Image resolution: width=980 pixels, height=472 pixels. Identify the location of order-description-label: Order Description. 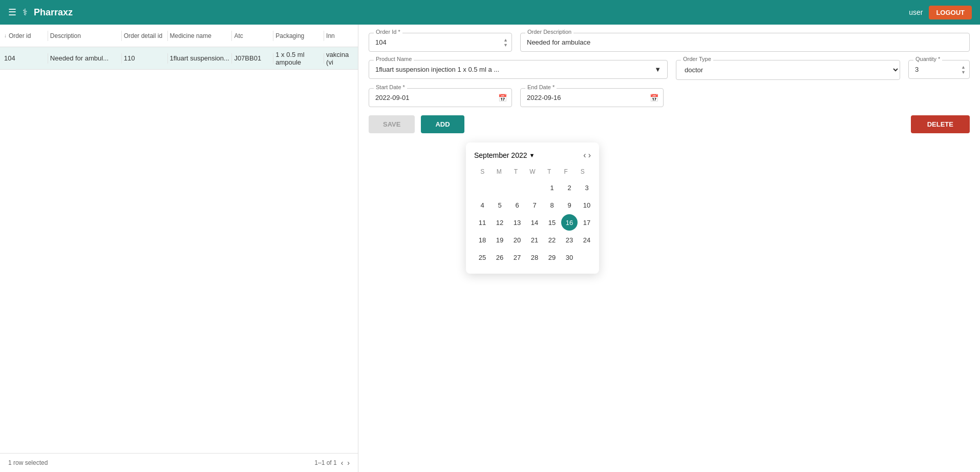
(549, 32).